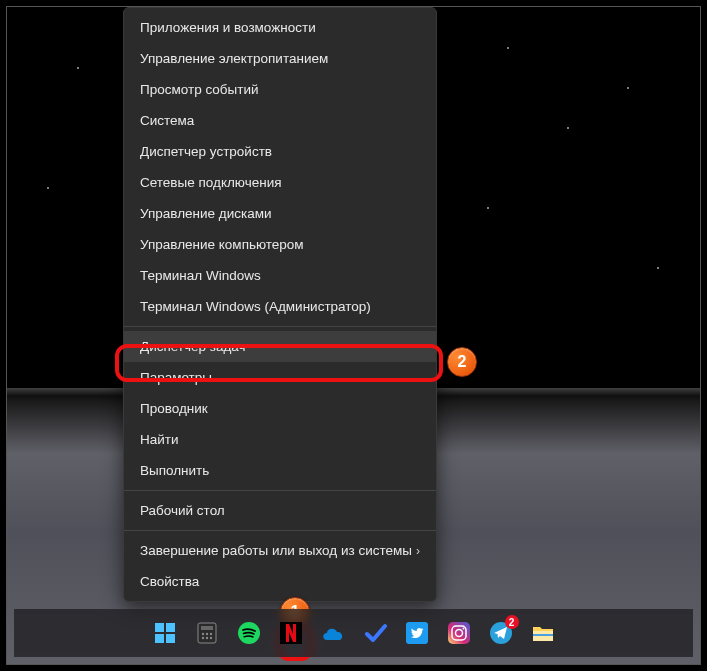 The image size is (707, 671). Describe the element at coordinates (417, 633) in the screenshot. I see `twitter-icon` at that location.